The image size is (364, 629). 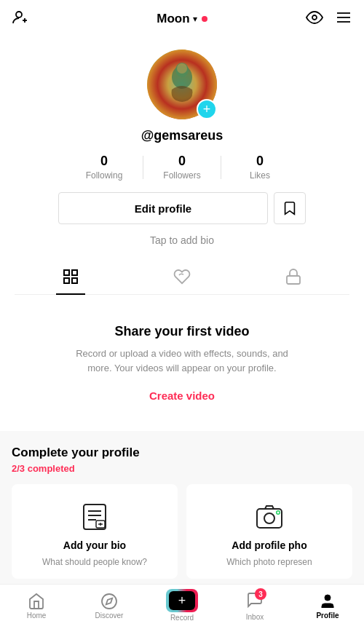 I want to click on bio-icon, so click(x=95, y=516).